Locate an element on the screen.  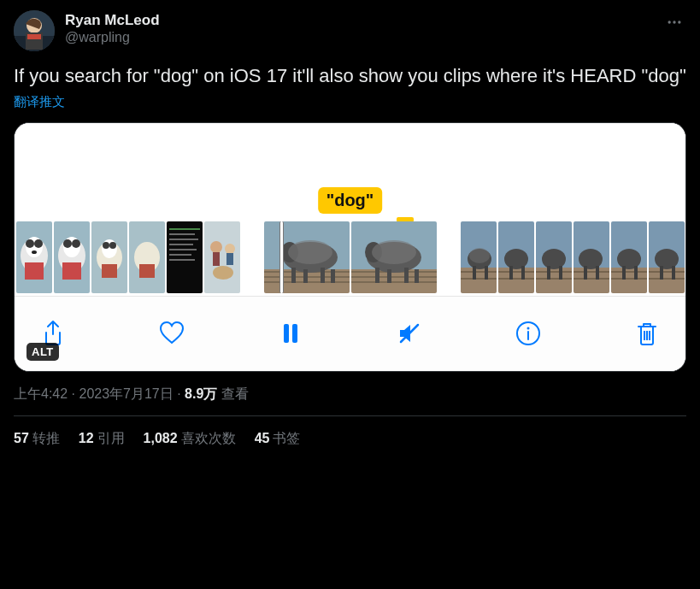
views-label: 查看 is located at coordinates (235, 393).